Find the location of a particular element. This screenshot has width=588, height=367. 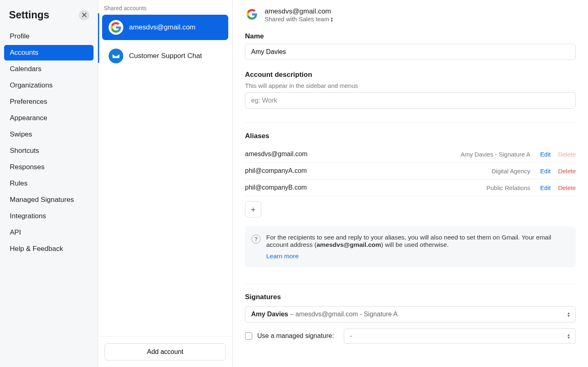

sidebar-item-responses: Responses is located at coordinates (49, 167).